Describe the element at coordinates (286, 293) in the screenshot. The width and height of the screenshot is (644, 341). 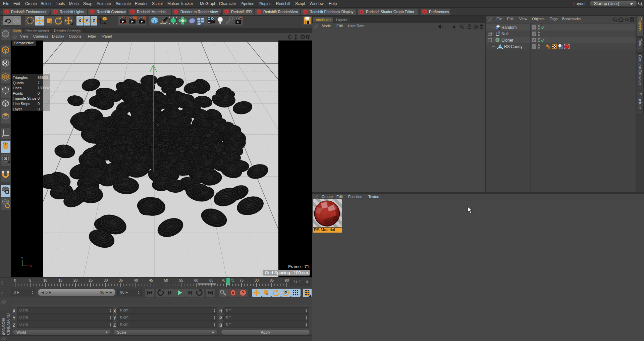
I see `svg-text: P` at that location.